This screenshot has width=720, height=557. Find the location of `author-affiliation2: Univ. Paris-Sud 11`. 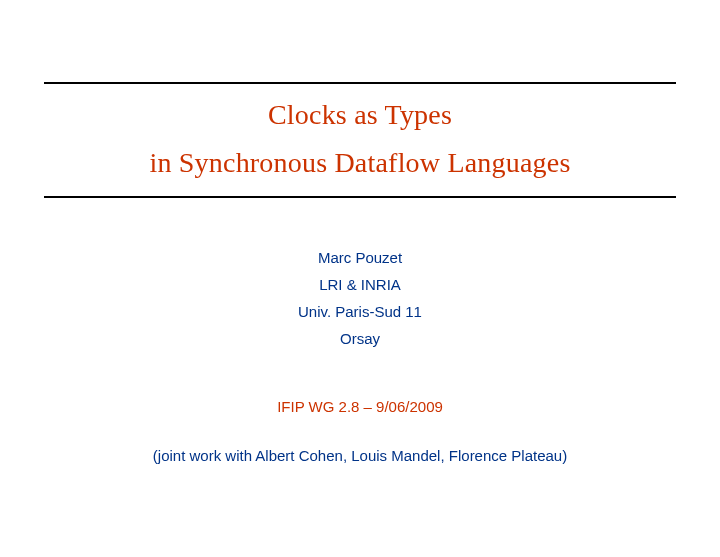

author-affiliation2: Univ. Paris-Sud 11 is located at coordinates (360, 312).